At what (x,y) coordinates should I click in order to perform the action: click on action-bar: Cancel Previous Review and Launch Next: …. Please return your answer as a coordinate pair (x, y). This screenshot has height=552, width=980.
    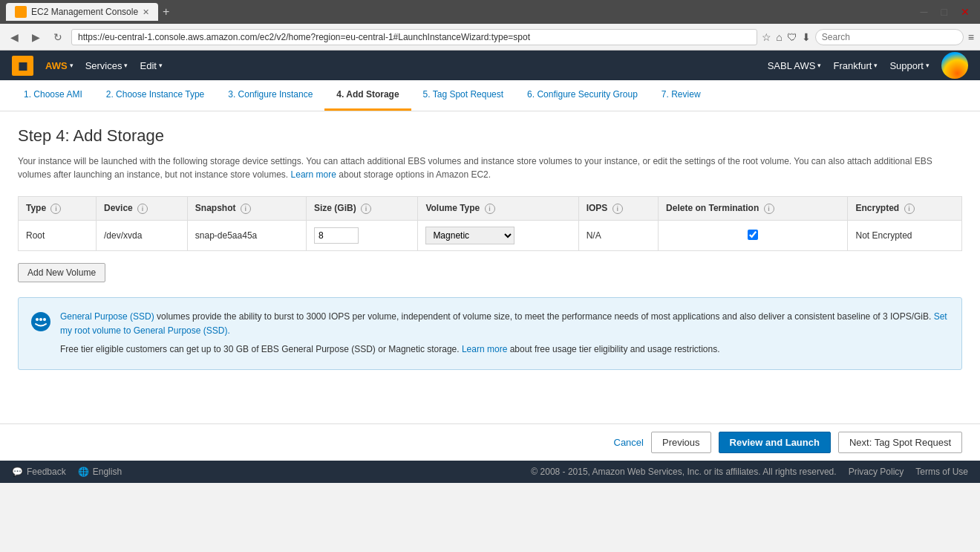
    Looking at the image, I should click on (490, 442).